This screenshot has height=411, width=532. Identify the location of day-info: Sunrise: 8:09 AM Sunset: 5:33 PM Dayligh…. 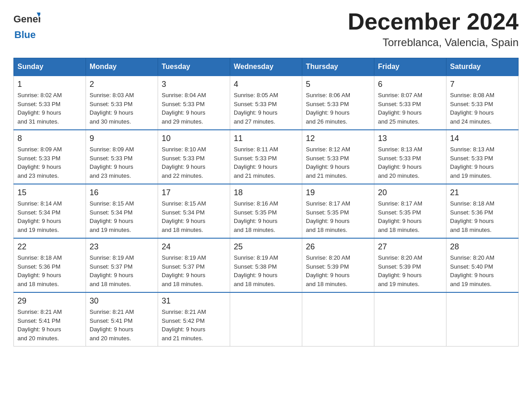
(50, 163).